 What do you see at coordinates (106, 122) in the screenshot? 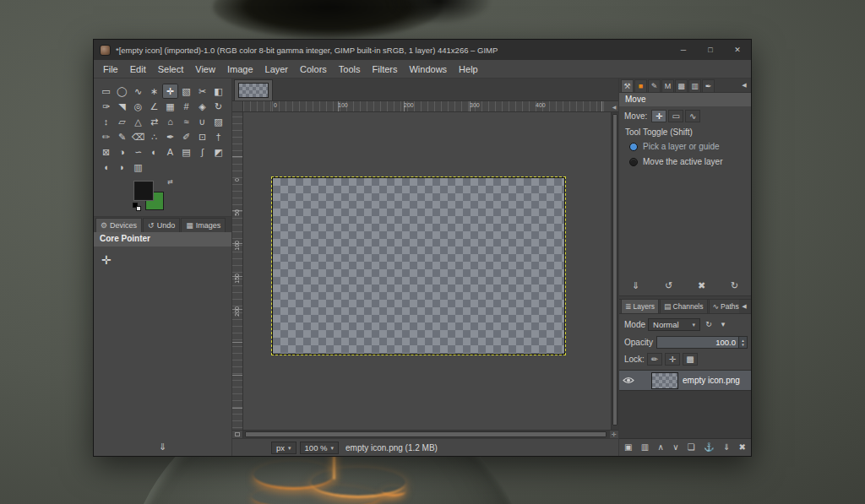
I see `tool-scale: ↕` at bounding box center [106, 122].